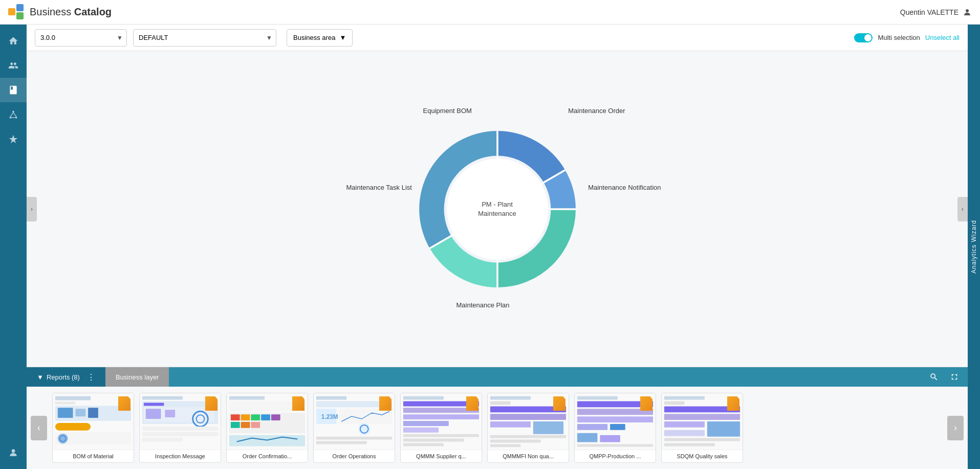 The height and width of the screenshot is (469, 980). What do you see at coordinates (93, 421) in the screenshot?
I see `report-card-1-thumbnail` at bounding box center [93, 421].